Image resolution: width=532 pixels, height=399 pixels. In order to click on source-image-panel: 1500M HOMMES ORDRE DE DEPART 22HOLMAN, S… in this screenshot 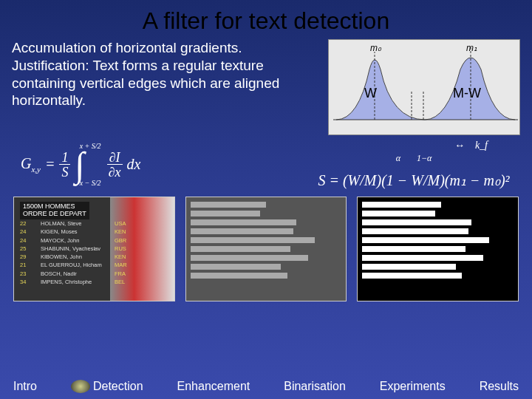, I will do `click(95, 249)`.